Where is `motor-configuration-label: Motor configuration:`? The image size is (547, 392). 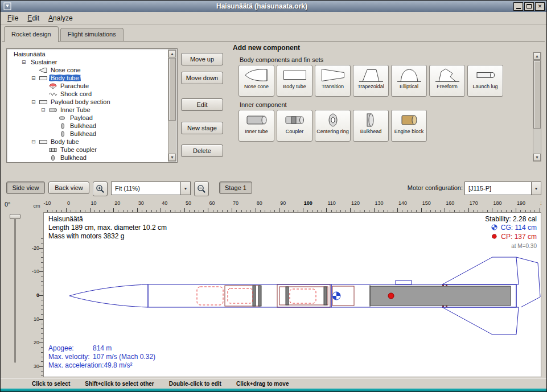
motor-configuration-label: Motor configuration: is located at coordinates (427, 188).